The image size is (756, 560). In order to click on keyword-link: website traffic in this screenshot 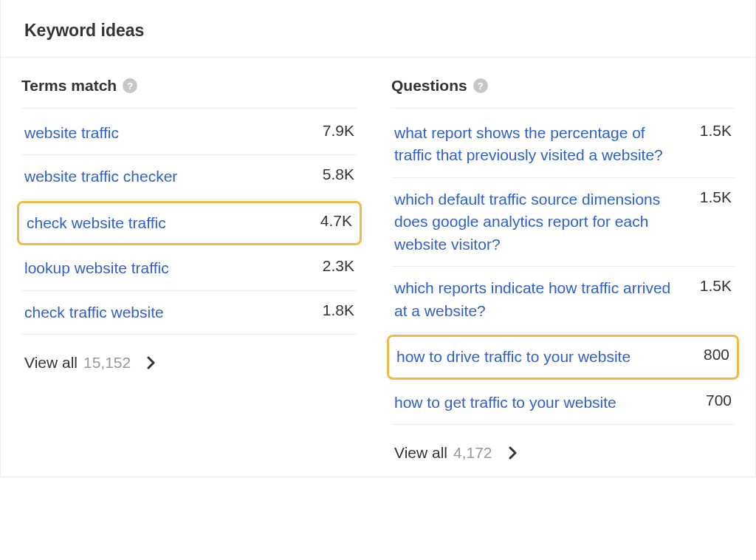, I will do `click(166, 133)`.